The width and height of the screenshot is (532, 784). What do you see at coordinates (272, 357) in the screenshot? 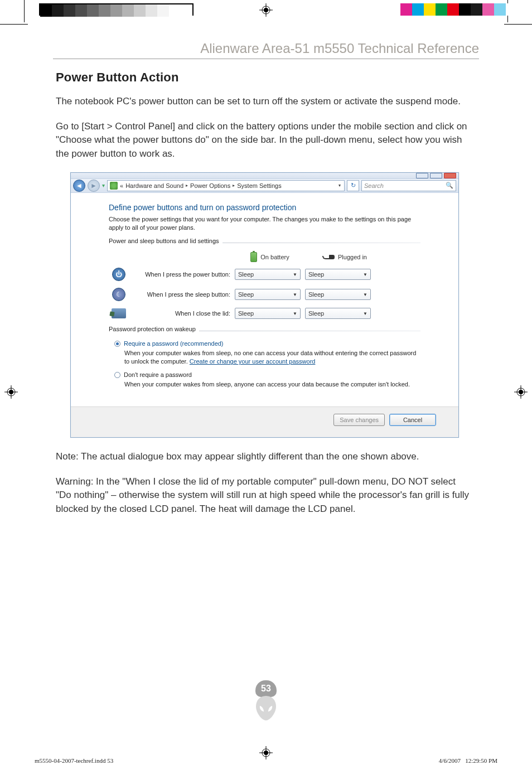
I see `radio-description: When your computer wakes from sleep, no …` at bounding box center [272, 357].